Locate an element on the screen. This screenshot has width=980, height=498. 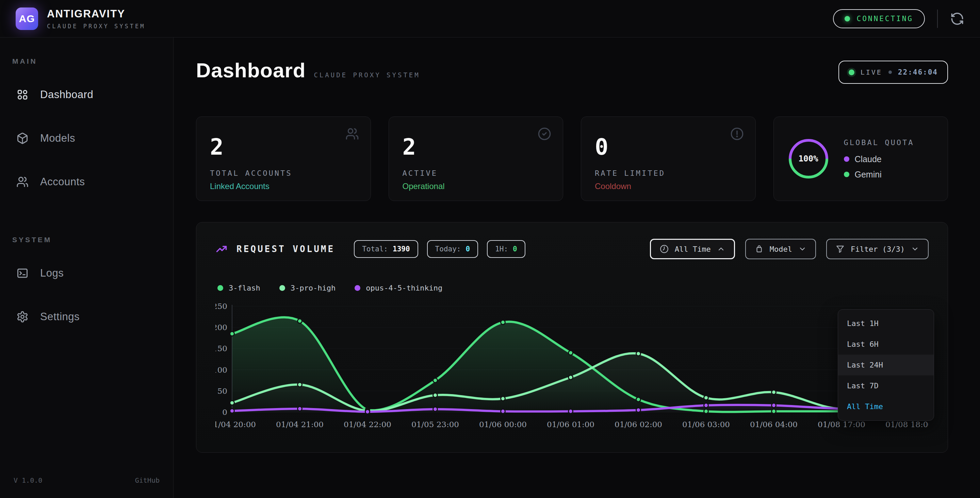
sidebar-item-models: Models is located at coordinates (87, 139).